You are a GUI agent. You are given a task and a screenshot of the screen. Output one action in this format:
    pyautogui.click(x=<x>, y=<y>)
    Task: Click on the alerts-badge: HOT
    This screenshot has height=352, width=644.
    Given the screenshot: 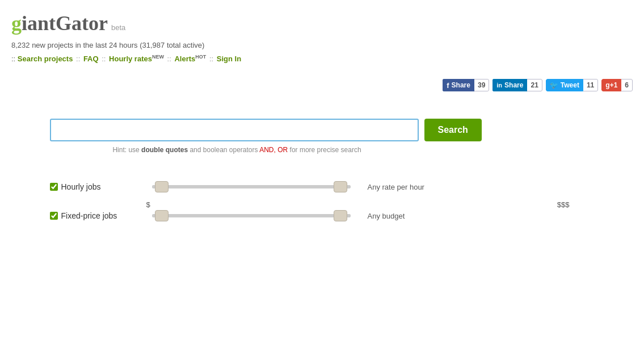 What is the action you would take?
    pyautogui.click(x=201, y=57)
    